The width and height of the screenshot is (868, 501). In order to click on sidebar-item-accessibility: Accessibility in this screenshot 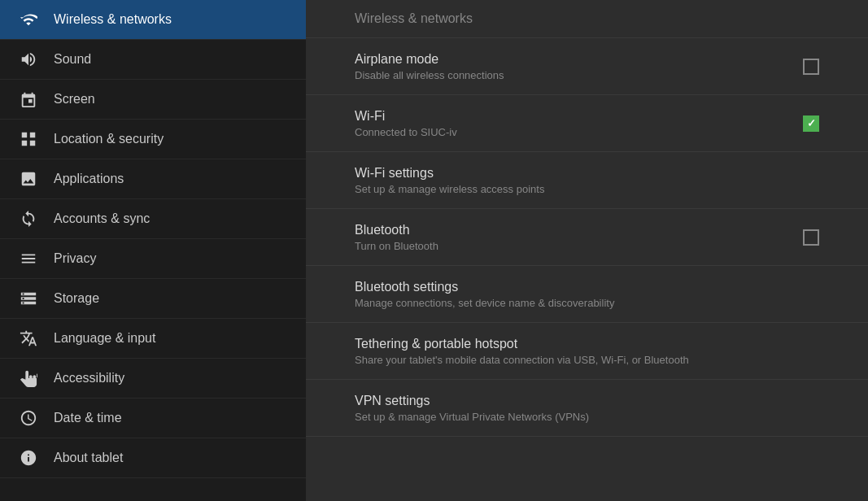, I will do `click(153, 379)`.